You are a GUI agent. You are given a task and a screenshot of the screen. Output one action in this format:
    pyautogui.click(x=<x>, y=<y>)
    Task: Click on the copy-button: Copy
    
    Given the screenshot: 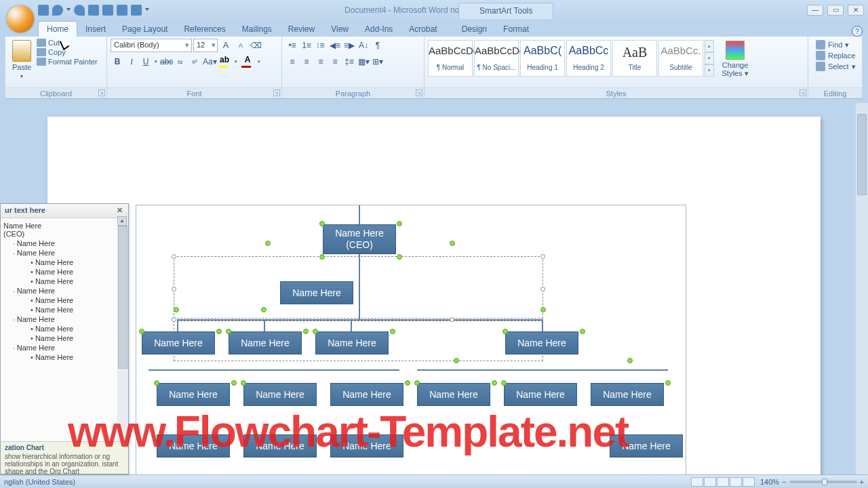 What is the action you would take?
    pyautogui.click(x=67, y=52)
    